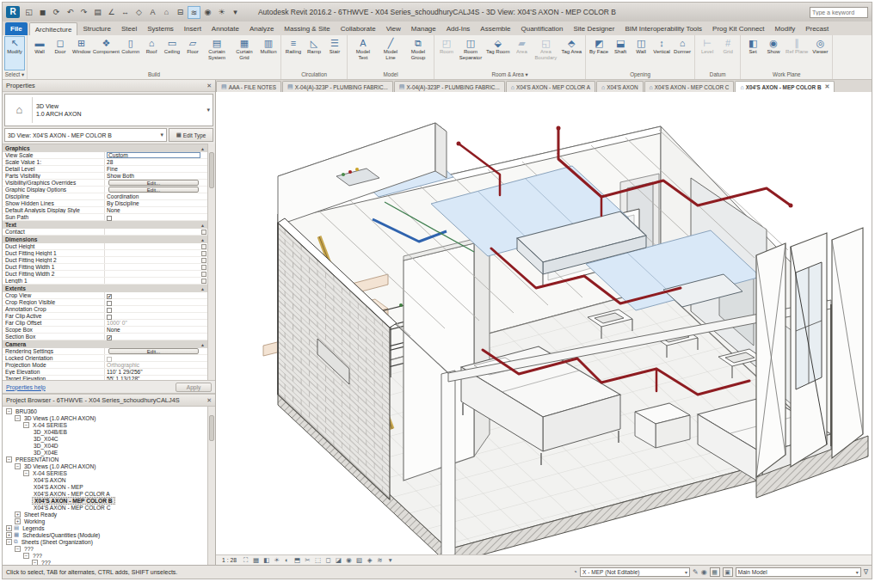 The width and height of the screenshot is (881, 588). I want to click on property-row-detail-level: Detail LevelFine, so click(105, 169).